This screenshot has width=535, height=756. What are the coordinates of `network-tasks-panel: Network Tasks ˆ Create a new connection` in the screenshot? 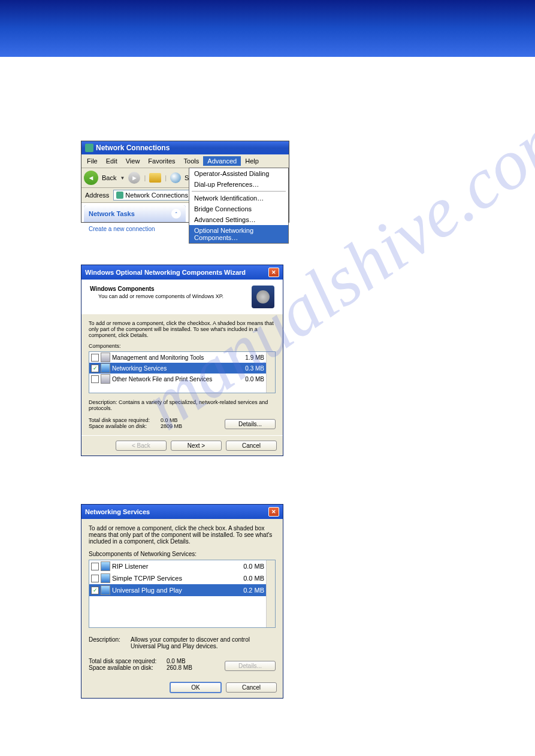 It's located at (135, 214).